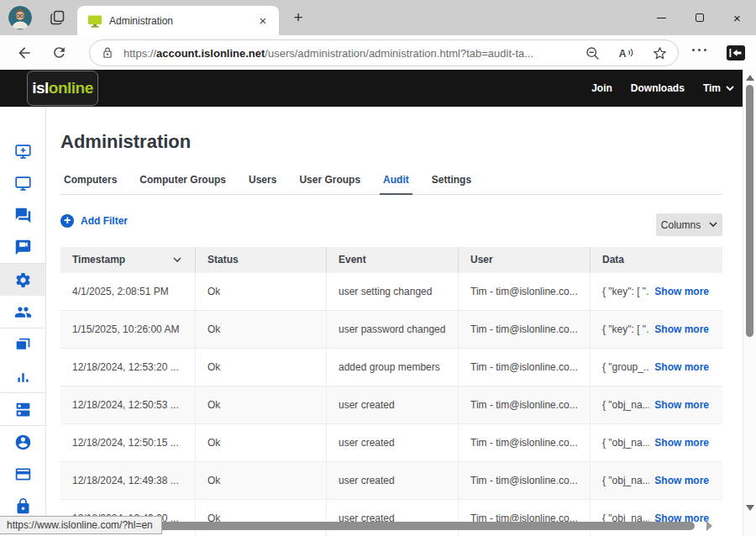 The image size is (756, 536). What do you see at coordinates (749, 302) in the screenshot?
I see `vertical-scrollbar` at bounding box center [749, 302].